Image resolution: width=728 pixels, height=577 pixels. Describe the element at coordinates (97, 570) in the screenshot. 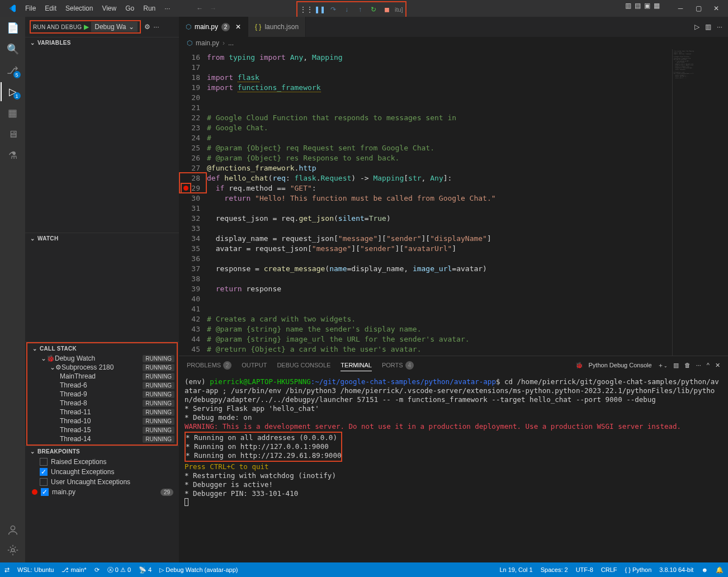

I see `sync-icon: ⟳` at that location.